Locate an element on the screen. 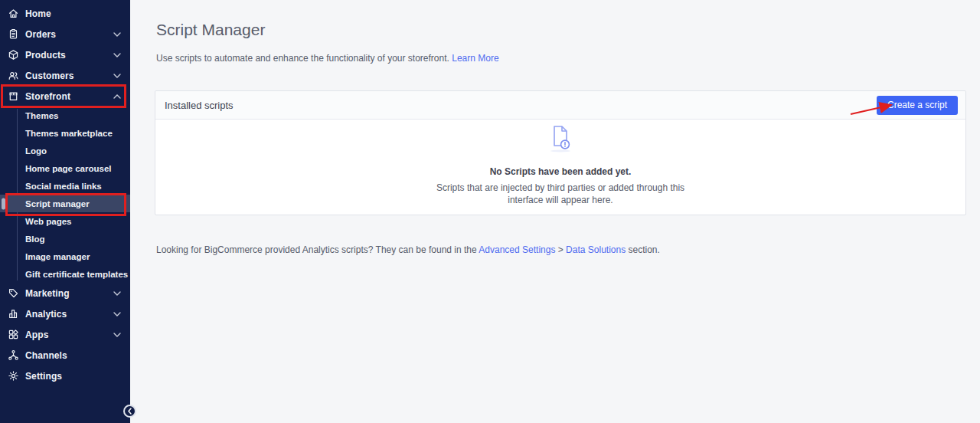 The height and width of the screenshot is (423, 980). sidebar-bottom-nav: Marketing Analytics Apps is located at coordinates (65, 334).